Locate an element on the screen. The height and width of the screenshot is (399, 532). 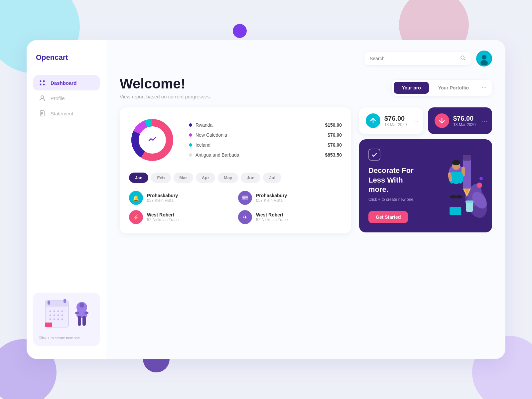
month-tab-mar: Mar is located at coordinates (184, 178).